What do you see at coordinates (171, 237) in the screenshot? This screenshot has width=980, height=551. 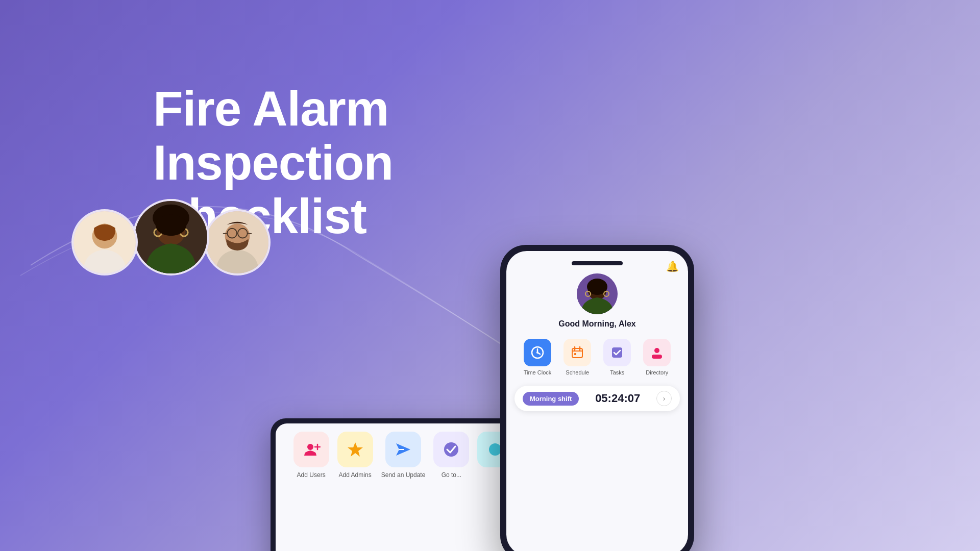 I see `avatar-cluster` at bounding box center [171, 237].